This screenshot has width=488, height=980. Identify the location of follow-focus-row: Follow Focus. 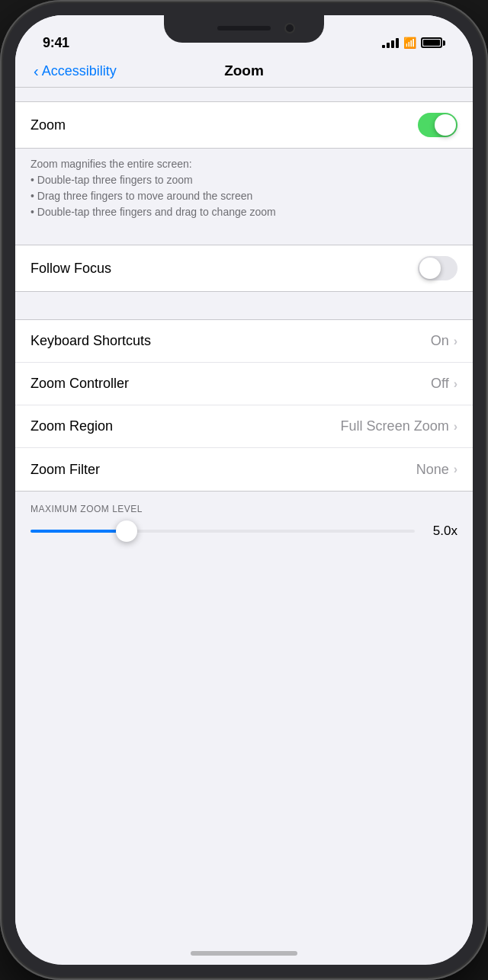
(244, 268).